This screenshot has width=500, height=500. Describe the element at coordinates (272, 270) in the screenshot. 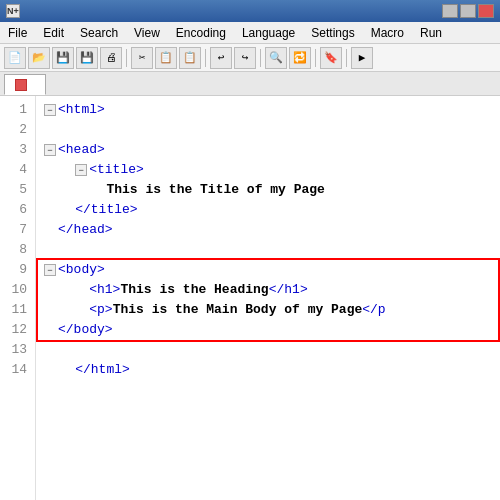

I see `code-line: −<body>` at that location.